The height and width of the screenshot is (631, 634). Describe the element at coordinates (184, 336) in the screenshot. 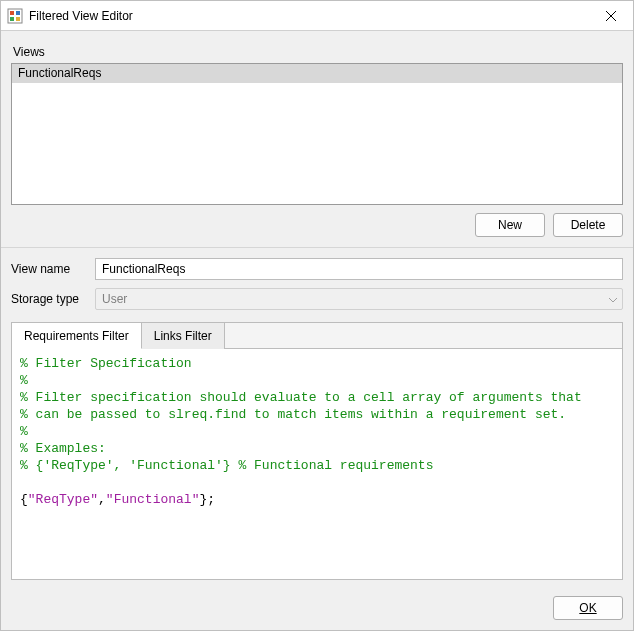

I see `tab-links-filter: Links Filter` at that location.